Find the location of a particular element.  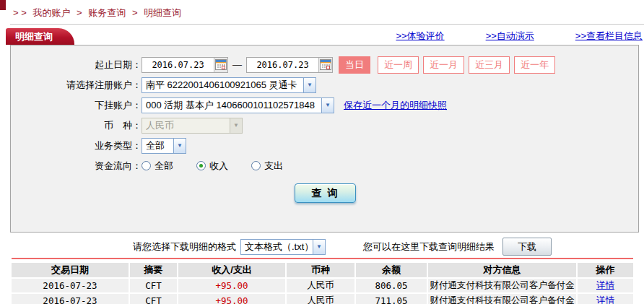

currency-value: 人民币 is located at coordinates (186, 126).